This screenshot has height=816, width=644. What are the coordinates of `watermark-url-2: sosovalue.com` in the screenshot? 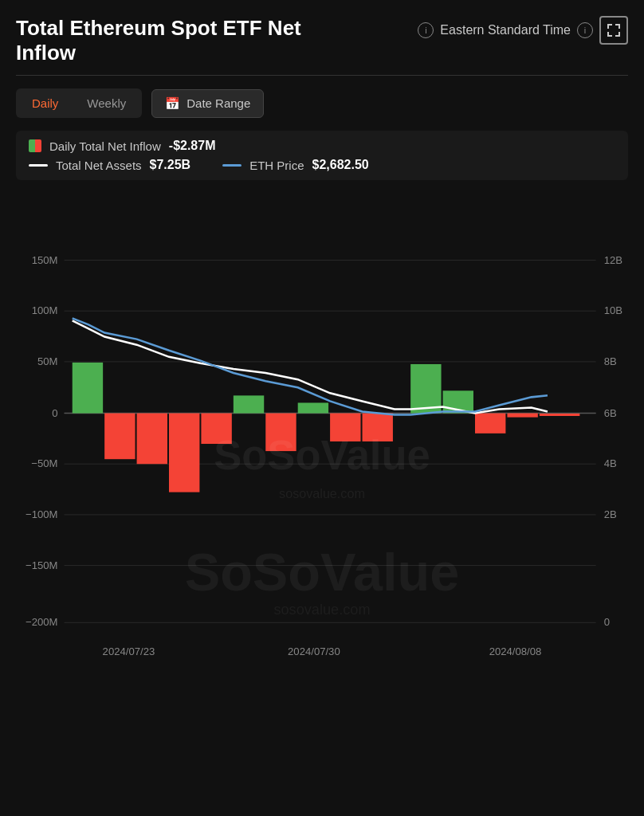 It's located at (322, 610).